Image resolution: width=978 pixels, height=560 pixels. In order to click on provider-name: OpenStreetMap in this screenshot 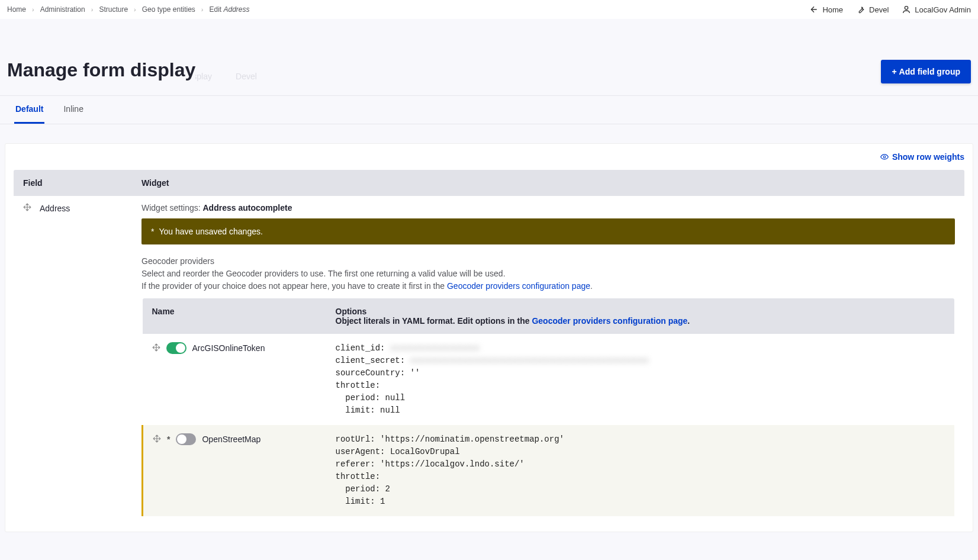, I will do `click(231, 439)`.